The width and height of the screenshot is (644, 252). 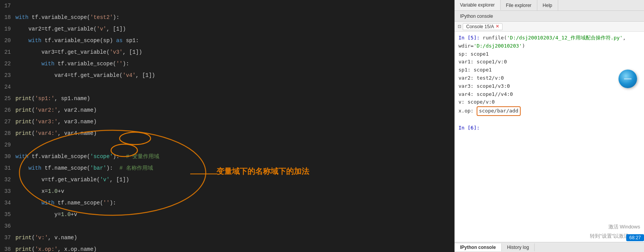 What do you see at coordinates (227, 122) in the screenshot?
I see `code-line-27: 27 print('var3:', var3.name)` at bounding box center [227, 122].